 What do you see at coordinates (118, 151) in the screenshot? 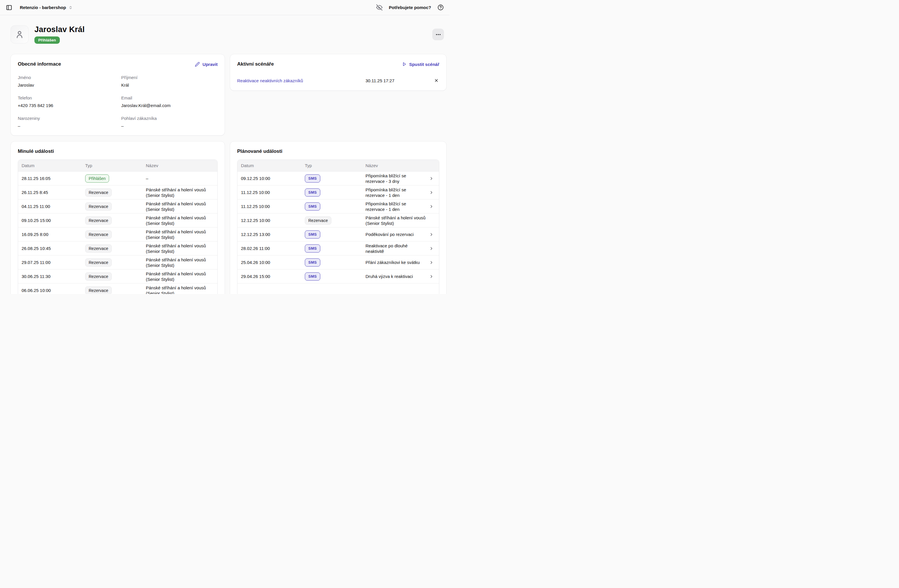
I see `past-events-title: Minulé události` at bounding box center [118, 151].